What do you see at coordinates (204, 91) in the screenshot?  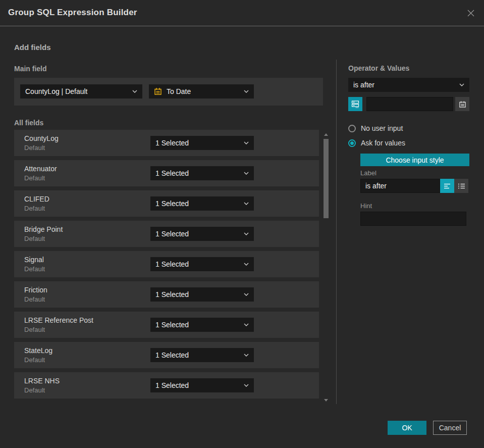 I see `main-date-select-value: To Date` at bounding box center [204, 91].